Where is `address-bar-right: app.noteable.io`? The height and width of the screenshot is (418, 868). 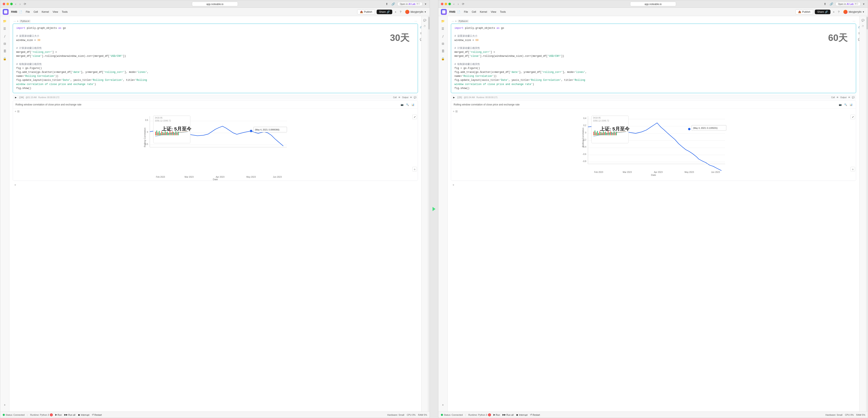 address-bar-right: app.noteable.io is located at coordinates (653, 4).